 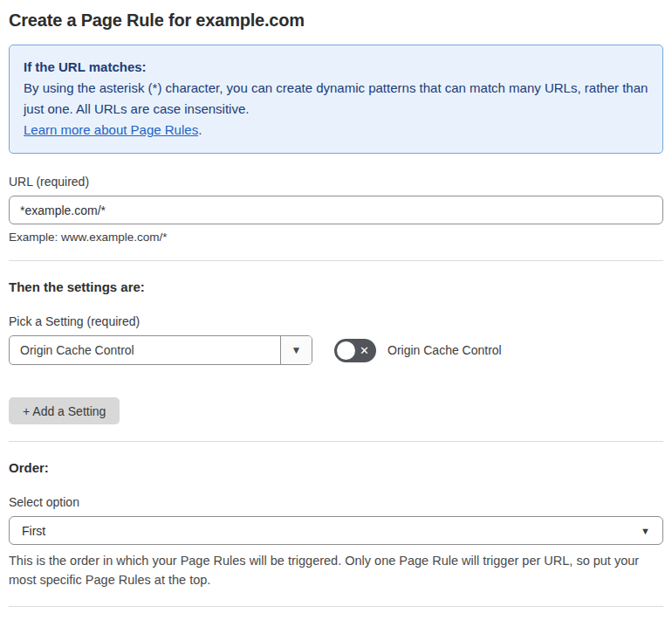 I want to click on toggle-knob, so click(x=346, y=351).